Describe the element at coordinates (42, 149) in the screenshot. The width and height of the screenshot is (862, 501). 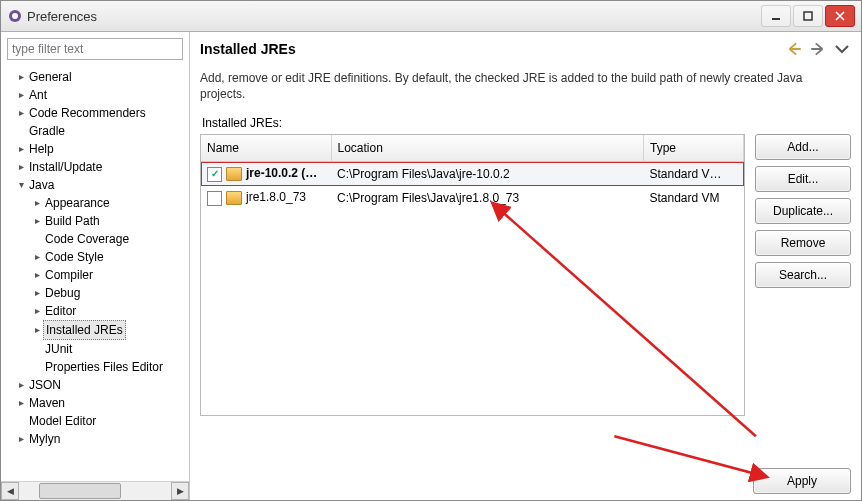
I see `tree-item-label: Help` at that location.